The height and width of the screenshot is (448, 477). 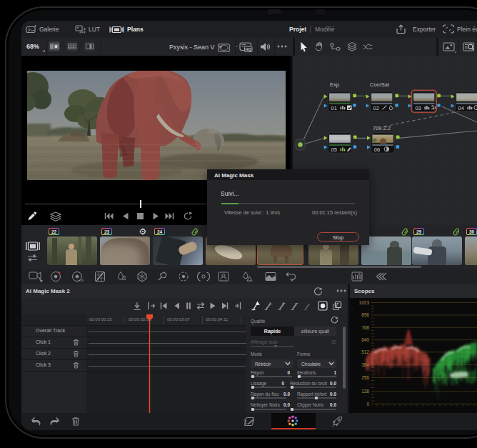 What do you see at coordinates (366, 392) in the screenshot?
I see `svg-text: 128` at bounding box center [366, 392].